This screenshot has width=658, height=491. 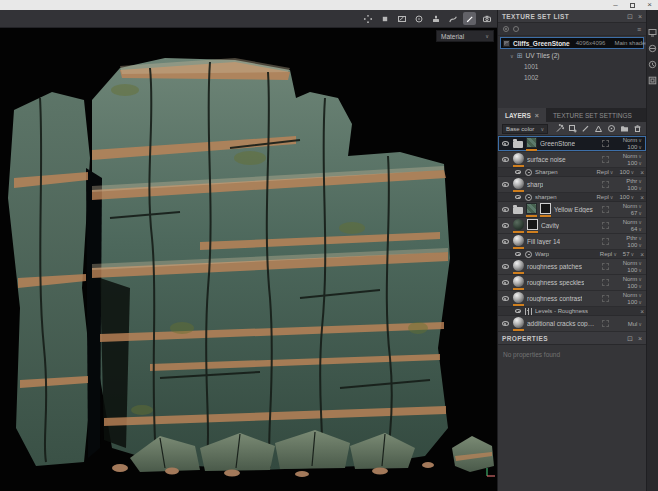 What do you see at coordinates (465, 36) in the screenshot?
I see `viewport-display-mode-dropdown: Material ∨` at bounding box center [465, 36].